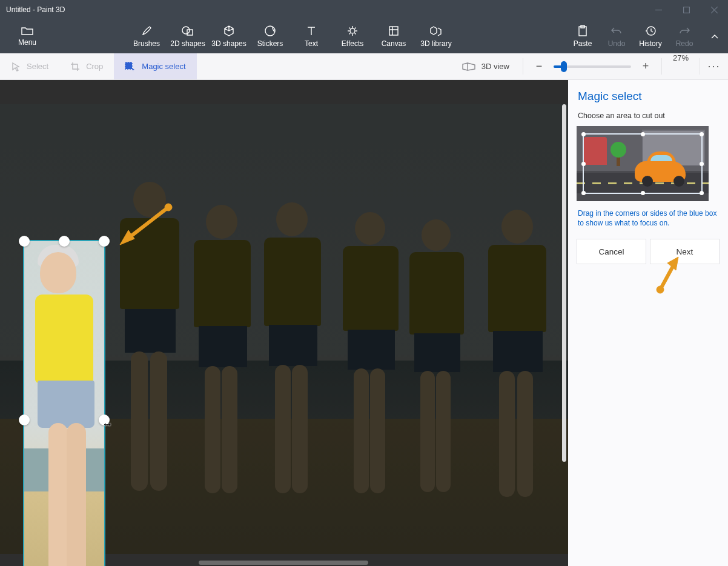  I want to click on paste-label: Paste, so click(583, 44).